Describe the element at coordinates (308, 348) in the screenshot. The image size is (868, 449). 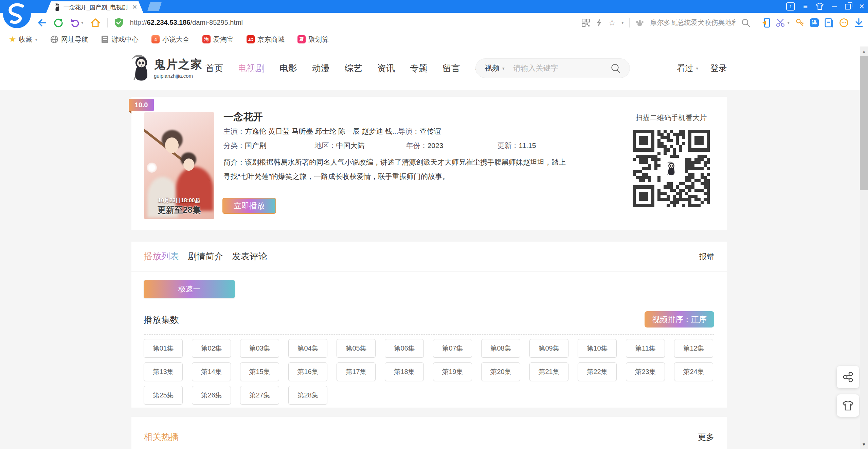
I see `episode-button: 第04集` at that location.